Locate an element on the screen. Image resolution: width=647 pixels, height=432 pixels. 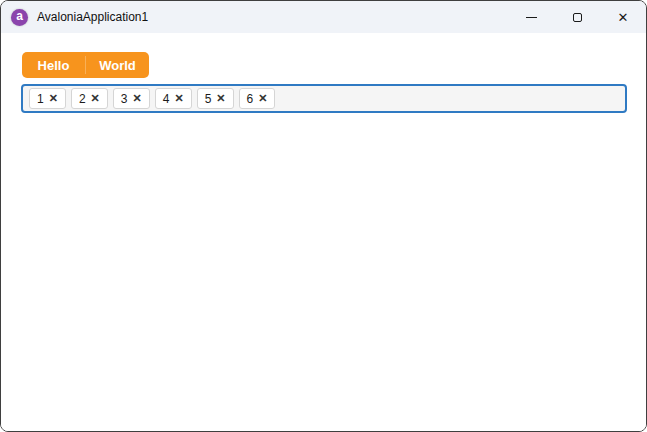
tag-chip: 6 ✕ is located at coordinates (258, 98).